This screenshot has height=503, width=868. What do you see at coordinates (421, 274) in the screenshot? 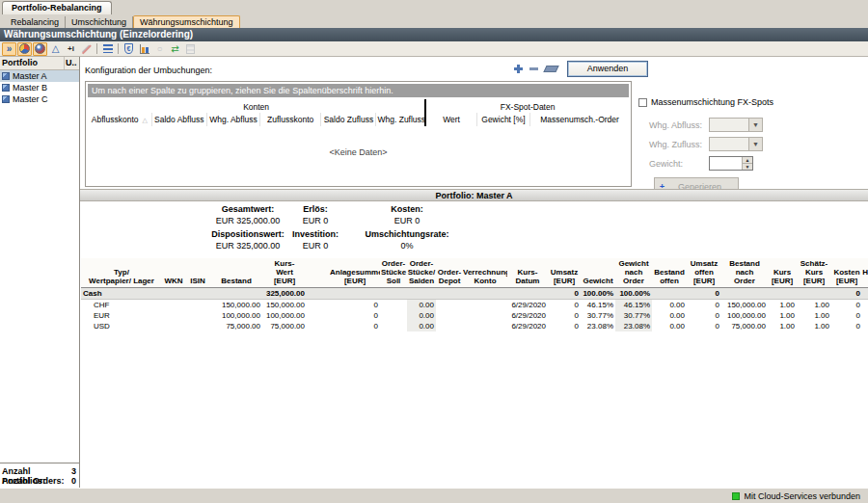
I see `holdings-column-header: Order- Stücke/ Salden` at bounding box center [421, 274].